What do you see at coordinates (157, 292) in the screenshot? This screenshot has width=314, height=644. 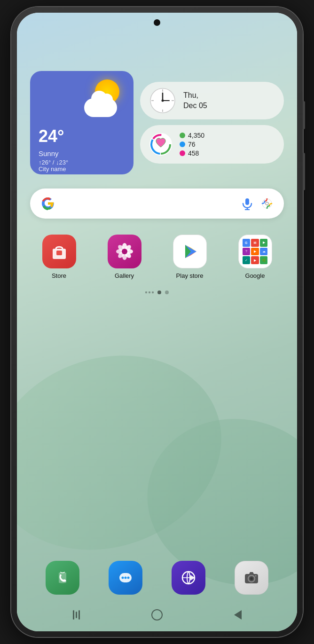 I see `page-indicators` at bounding box center [157, 292].